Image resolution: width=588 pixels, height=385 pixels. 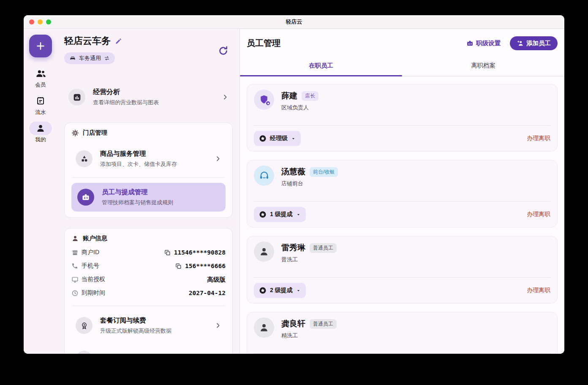 What do you see at coordinates (149, 97) in the screenshot?
I see `business-analysis-item: 经营分析 查看详细的营业数据与图表` at bounding box center [149, 97].